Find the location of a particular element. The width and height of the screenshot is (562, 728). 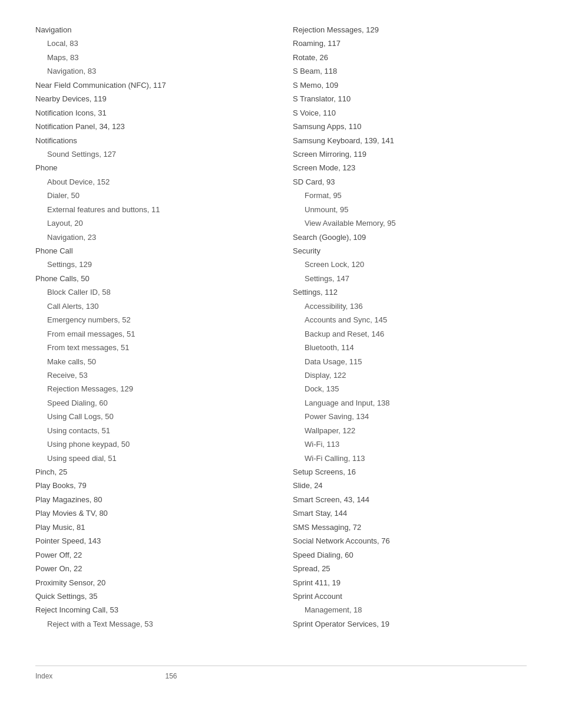

index-item: About Device, 152 is located at coordinates (152, 182).